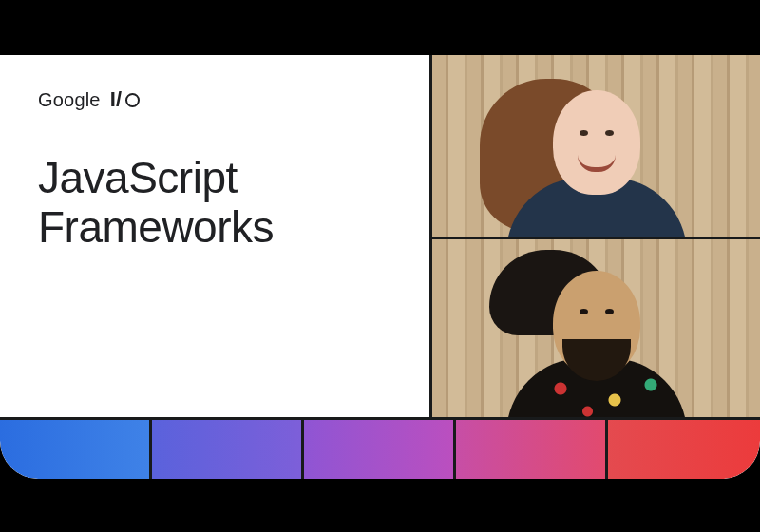 Image resolution: width=760 pixels, height=532 pixels. What do you see at coordinates (684, 449) in the screenshot?
I see `rainbow-seg-red` at bounding box center [684, 449].